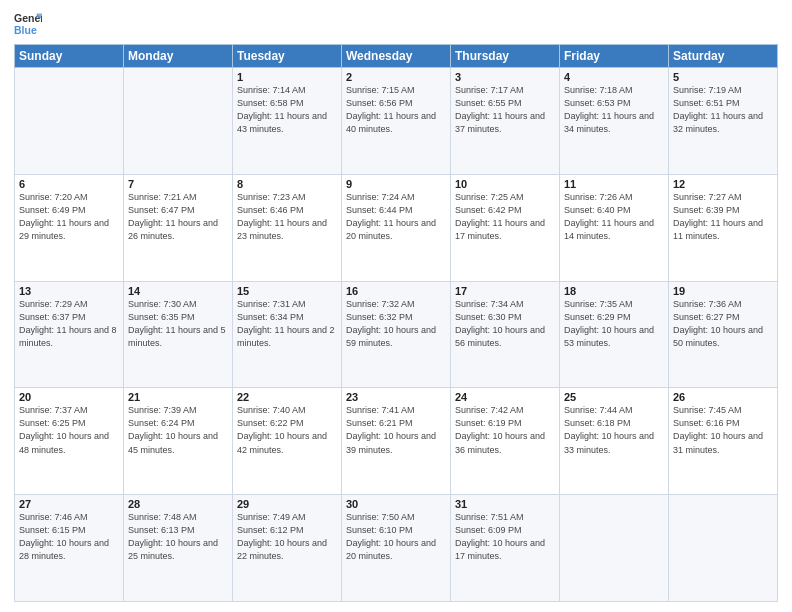 The width and height of the screenshot is (792, 612). Describe the element at coordinates (287, 110) in the screenshot. I see `day-info: Sunrise: 7:14 AMSunset: 6:58 PMDaylight:…` at that location.